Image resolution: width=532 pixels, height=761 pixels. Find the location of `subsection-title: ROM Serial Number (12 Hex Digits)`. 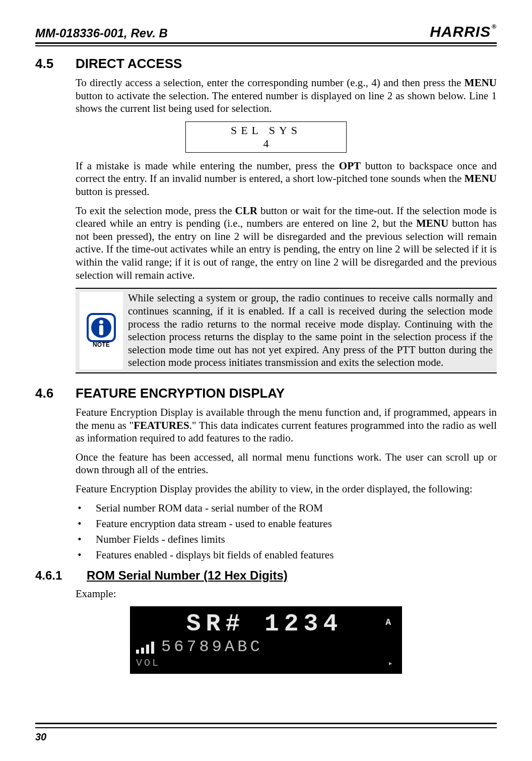

subsection-title: ROM Serial Number (12 Hex Digits) is located at coordinates (187, 576).